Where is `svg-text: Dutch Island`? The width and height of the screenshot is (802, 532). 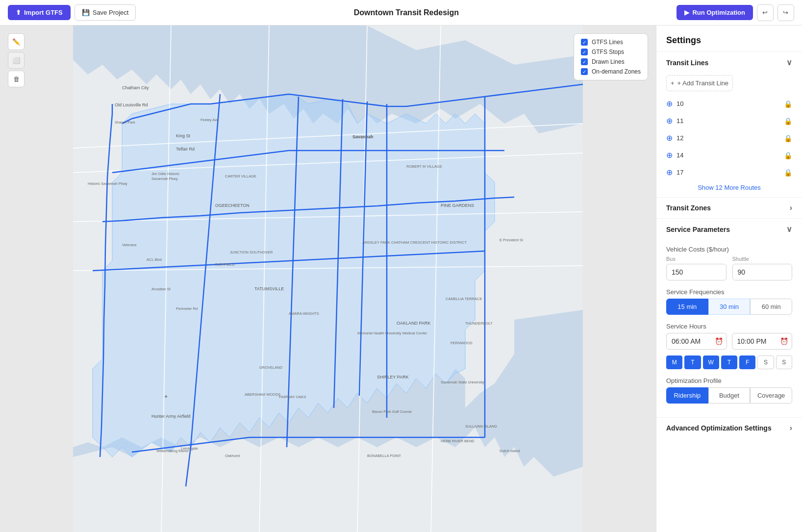 svg-text: Dutch Island is located at coordinates (510, 451).